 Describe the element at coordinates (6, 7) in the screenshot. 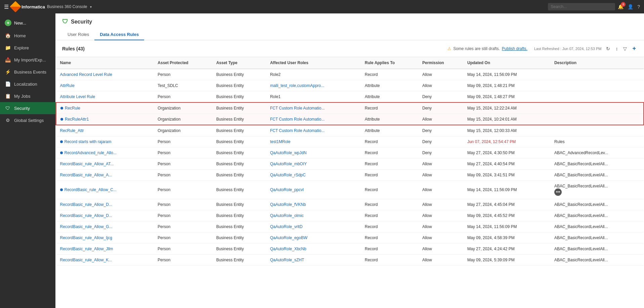

I see `hamburger-icon: ☰` at that location.